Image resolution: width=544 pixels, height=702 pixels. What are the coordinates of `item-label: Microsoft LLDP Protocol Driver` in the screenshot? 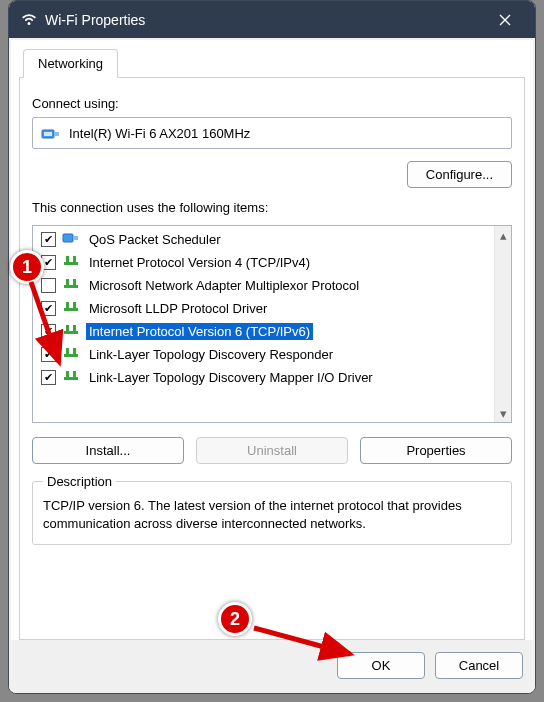 It's located at (178, 308).